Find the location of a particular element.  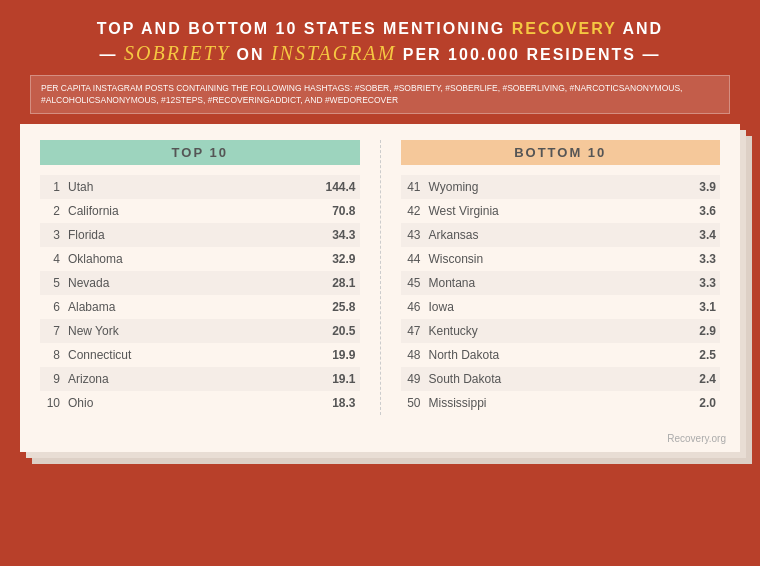

rank-value: 3.4 is located at coordinates (686, 235).